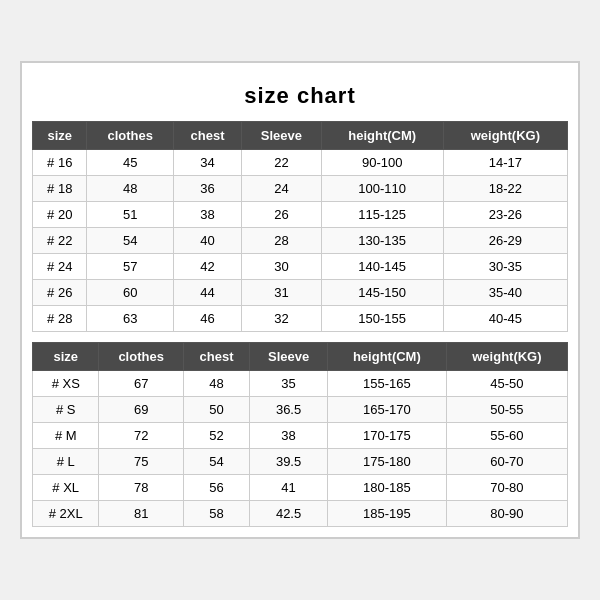 The image size is (600, 600). I want to click on table-cell: 55-60, so click(506, 436).